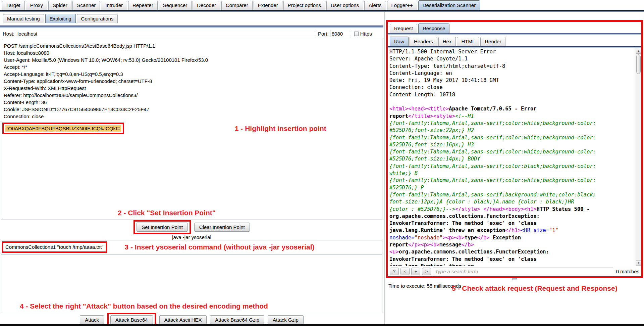 This screenshot has height=326, width=644. What do you see at coordinates (512, 217) in the screenshot?
I see `response-line: org.apache.commons.collections.FunctorEx…` at bounding box center [512, 217].